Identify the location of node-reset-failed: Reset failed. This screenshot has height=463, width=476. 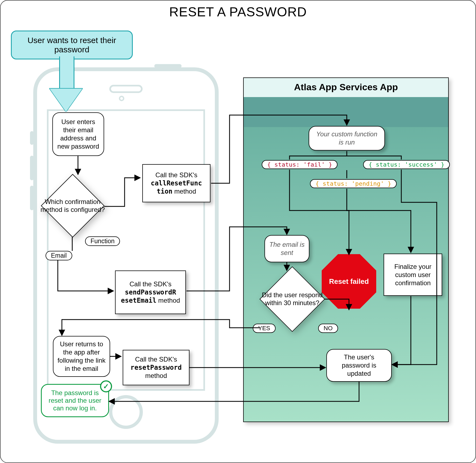
(349, 281).